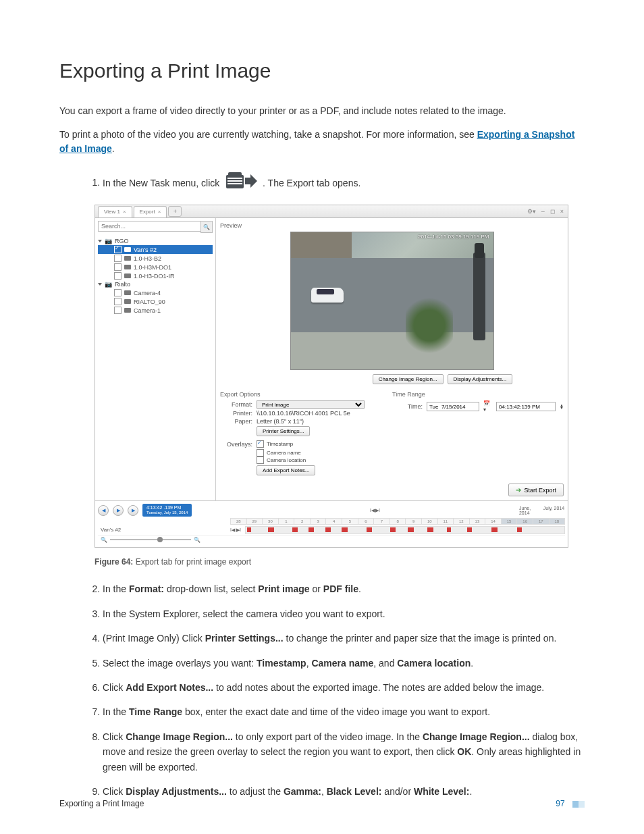 This screenshot has height=834, width=644. I want to click on format-label: Format:, so click(236, 405).